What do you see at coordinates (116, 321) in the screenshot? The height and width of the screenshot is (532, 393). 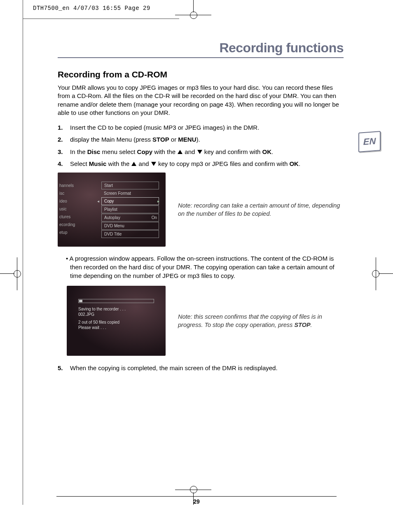 I see `progress-screenshot: Saving to the recorder . . . 002.JPG 2 o…` at bounding box center [116, 321].